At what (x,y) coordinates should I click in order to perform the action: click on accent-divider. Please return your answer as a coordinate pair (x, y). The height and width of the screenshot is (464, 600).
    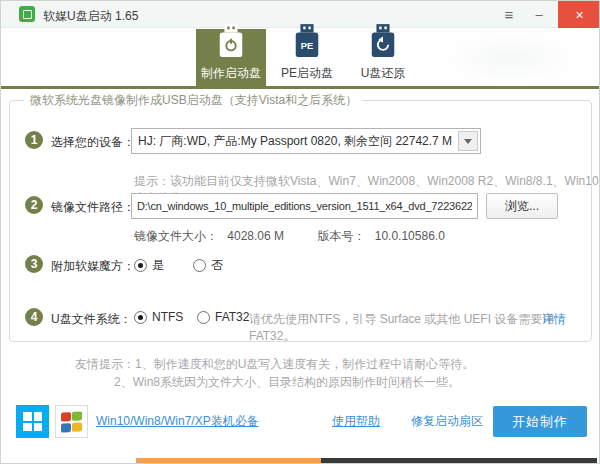
    Looking at the image, I should click on (300, 88).